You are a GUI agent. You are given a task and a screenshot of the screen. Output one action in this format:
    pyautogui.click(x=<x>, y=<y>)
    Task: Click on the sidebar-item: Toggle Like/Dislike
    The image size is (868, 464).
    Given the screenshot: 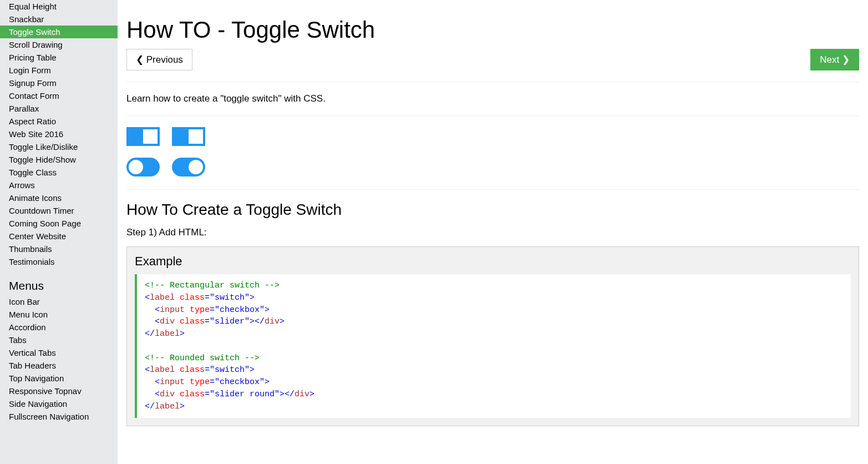 What is the action you would take?
    pyautogui.click(x=59, y=147)
    